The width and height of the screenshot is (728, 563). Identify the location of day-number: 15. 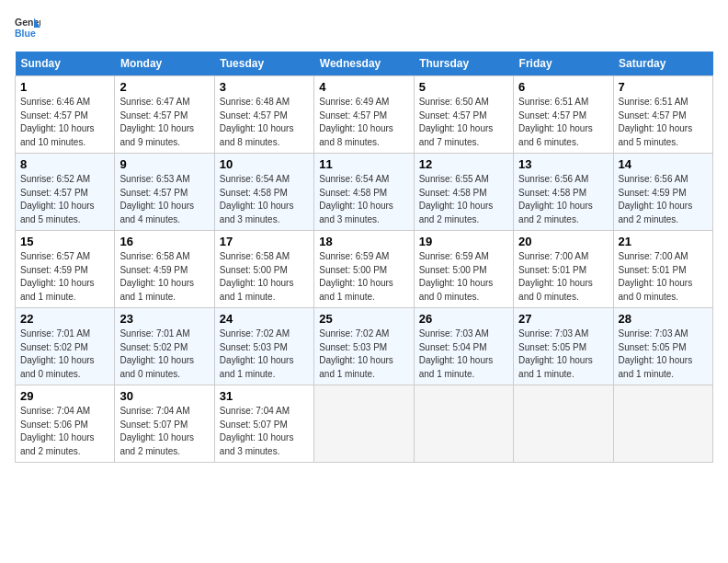
(64, 241).